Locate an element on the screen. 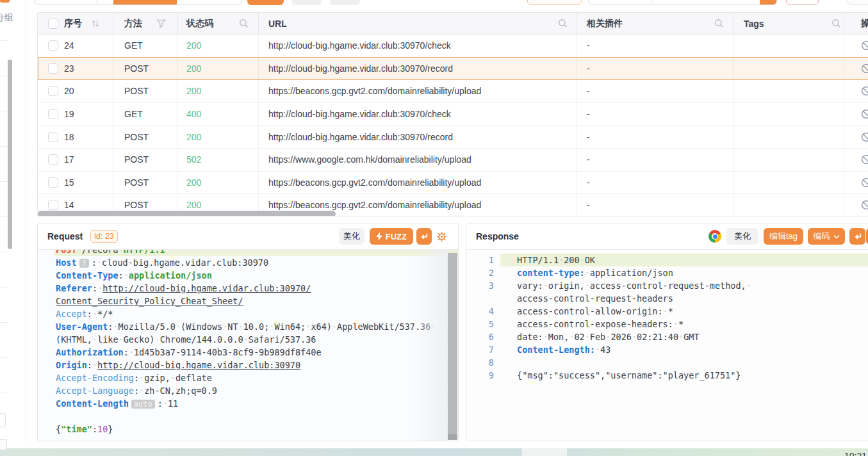 The image size is (868, 456). column-header-method: 方法 is located at coordinates (146, 23).